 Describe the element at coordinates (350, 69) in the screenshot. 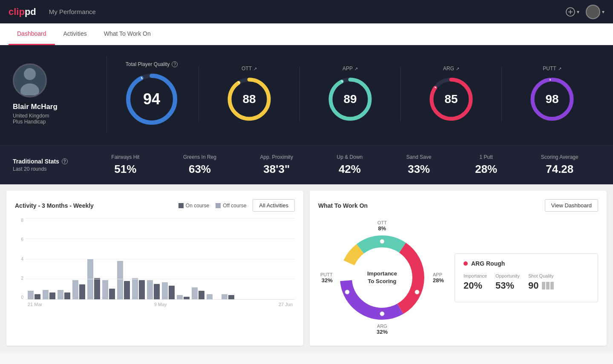

I see `app-label: APP ↗` at that location.